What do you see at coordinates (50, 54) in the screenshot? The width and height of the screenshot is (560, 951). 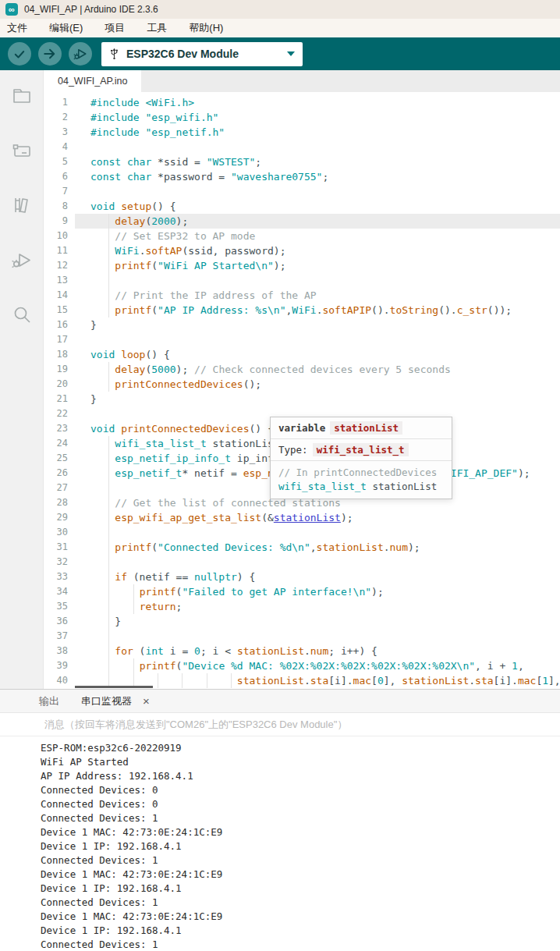 I see `upload-button` at bounding box center [50, 54].